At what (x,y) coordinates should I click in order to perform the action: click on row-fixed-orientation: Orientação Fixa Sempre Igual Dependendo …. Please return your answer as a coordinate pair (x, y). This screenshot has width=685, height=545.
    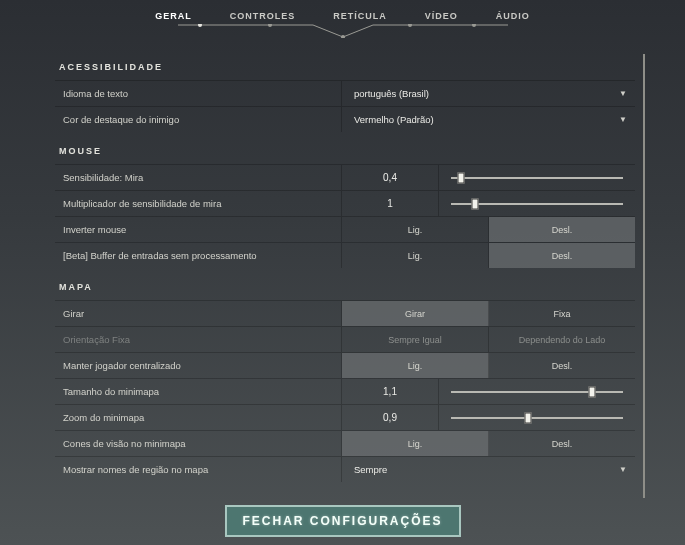
    Looking at the image, I should click on (345, 339).